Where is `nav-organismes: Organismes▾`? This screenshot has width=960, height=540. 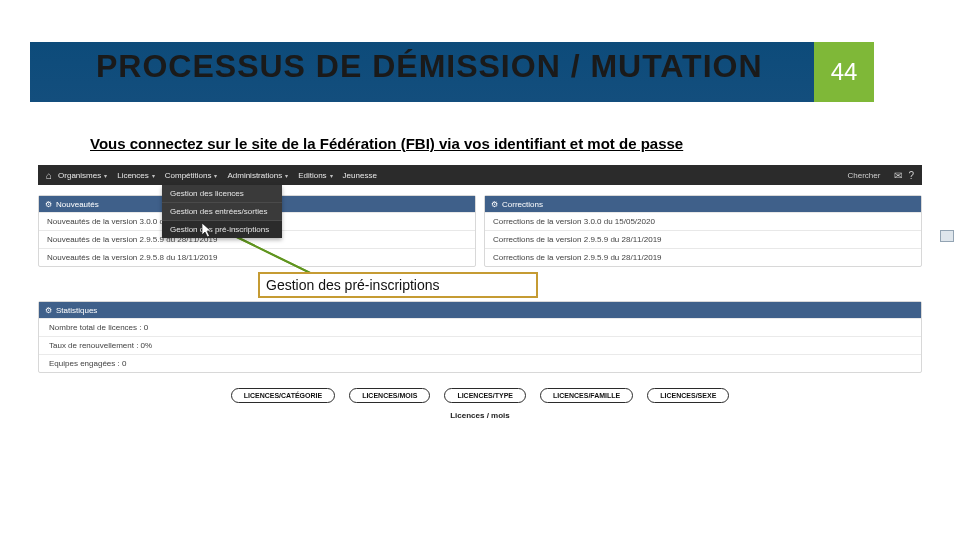 nav-organismes: Organismes▾ is located at coordinates (82, 176).